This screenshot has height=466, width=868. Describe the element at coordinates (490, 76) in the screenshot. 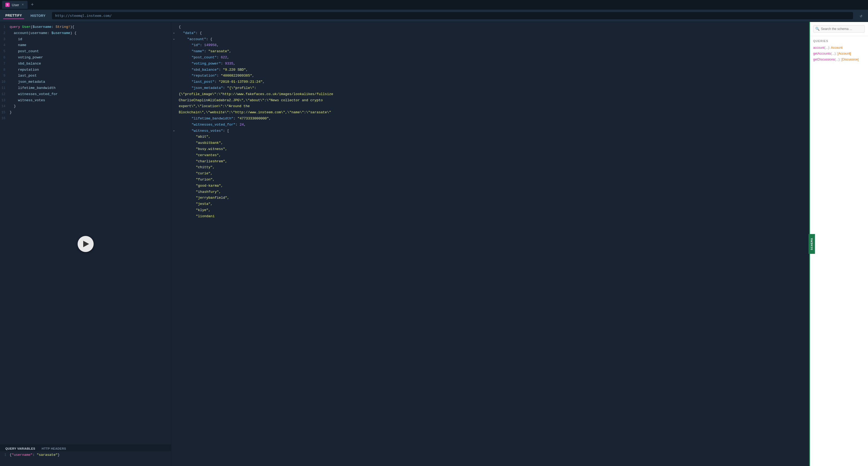

I see `result-line-8: "reputation": "4000822009385",` at that location.